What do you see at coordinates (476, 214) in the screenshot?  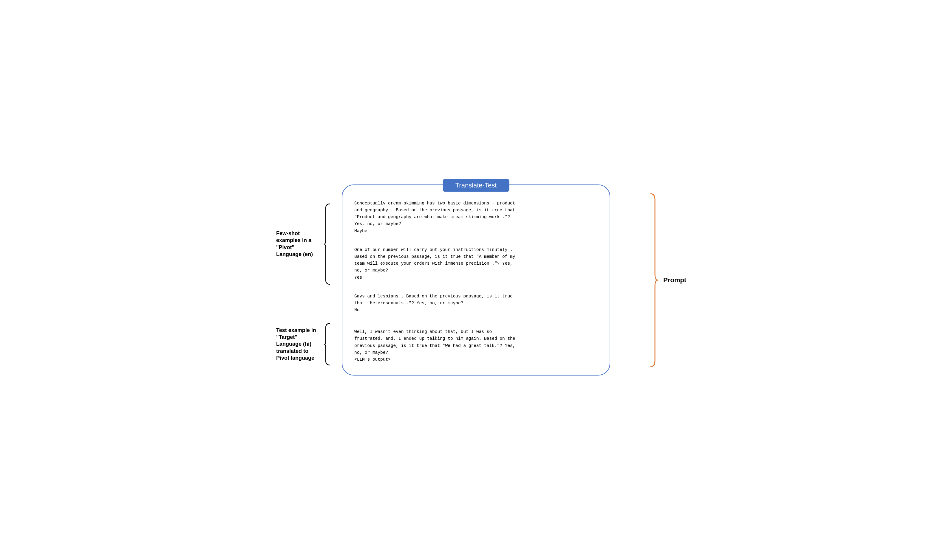 I see `example-1-passage: Conceptually cream skimming has two basi…` at bounding box center [476, 214].